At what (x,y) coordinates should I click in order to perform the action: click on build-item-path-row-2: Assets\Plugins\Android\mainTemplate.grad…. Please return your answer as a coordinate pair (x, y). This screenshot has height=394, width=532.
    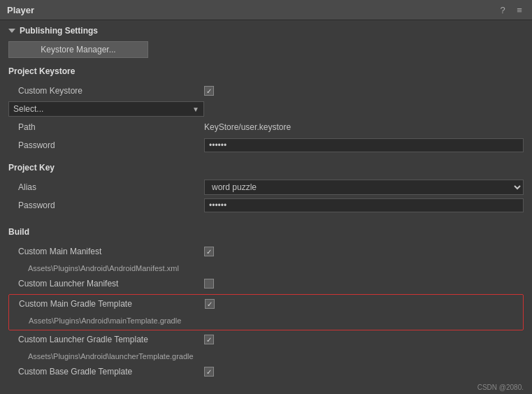
    Looking at the image, I should click on (266, 321).